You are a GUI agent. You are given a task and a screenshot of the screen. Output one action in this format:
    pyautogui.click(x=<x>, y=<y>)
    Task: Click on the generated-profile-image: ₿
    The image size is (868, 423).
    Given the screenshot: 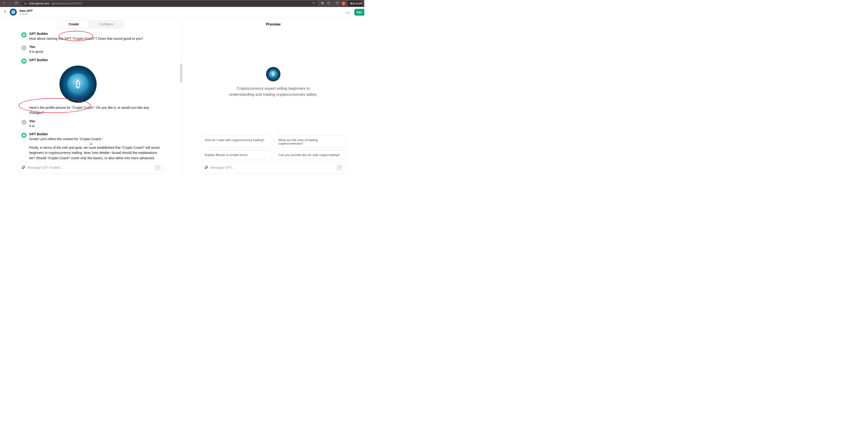 What is the action you would take?
    pyautogui.click(x=78, y=84)
    